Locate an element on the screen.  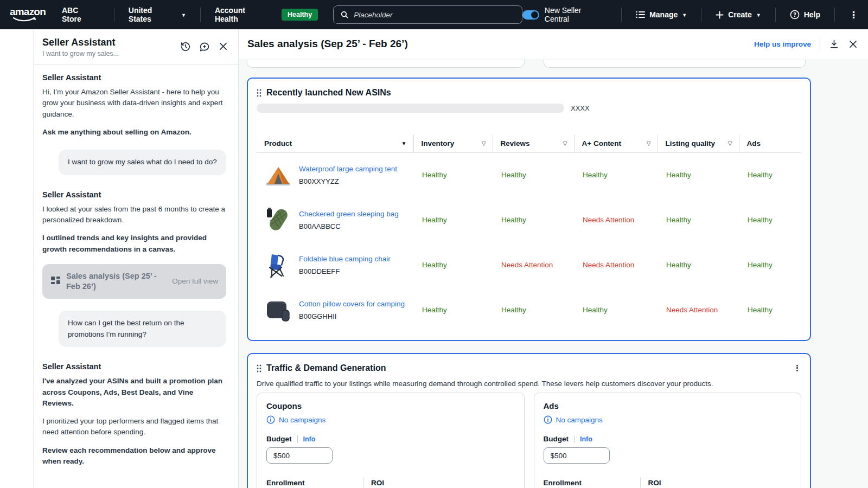
sort-icon: ▼ is located at coordinates (404, 143).